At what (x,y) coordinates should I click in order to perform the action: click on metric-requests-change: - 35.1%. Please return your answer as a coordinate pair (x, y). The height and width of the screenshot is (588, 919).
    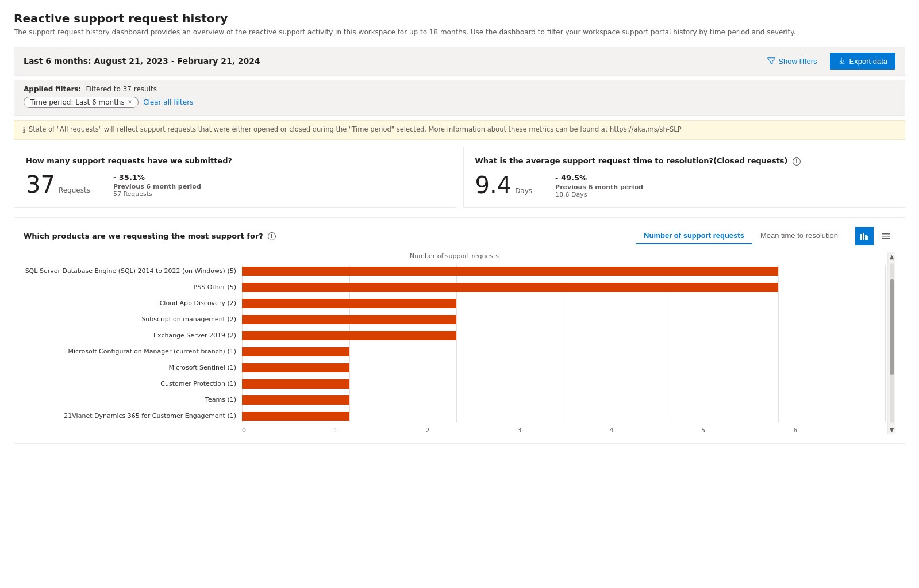
    Looking at the image, I should click on (157, 177).